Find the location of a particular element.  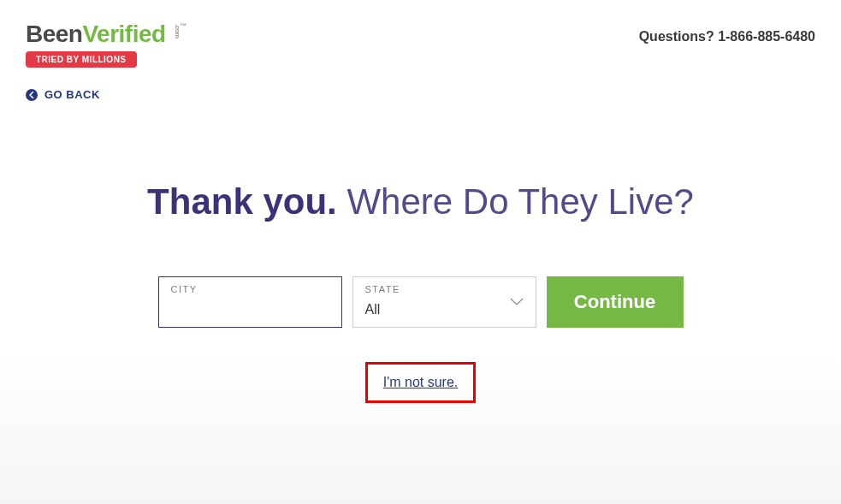

logo-area: BeenVerified .com ™ TRIED BY MILLIONS is located at coordinates (96, 44).